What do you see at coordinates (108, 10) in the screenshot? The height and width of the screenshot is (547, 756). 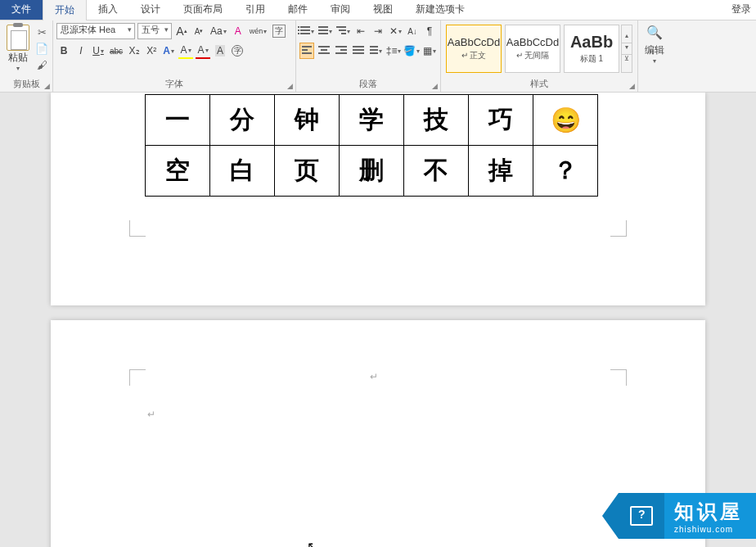 I see `tab-insert: 插入` at bounding box center [108, 10].